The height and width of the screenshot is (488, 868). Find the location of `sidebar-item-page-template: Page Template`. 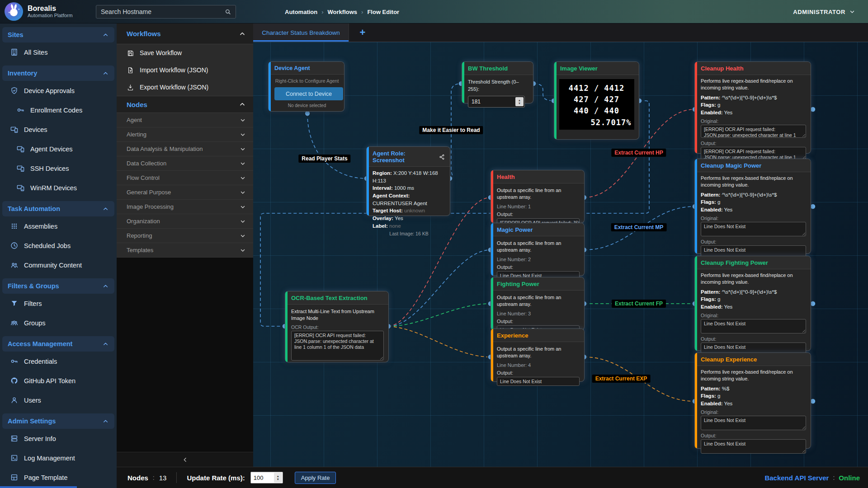

sidebar-item-page-template: Page Template is located at coordinates (58, 477).